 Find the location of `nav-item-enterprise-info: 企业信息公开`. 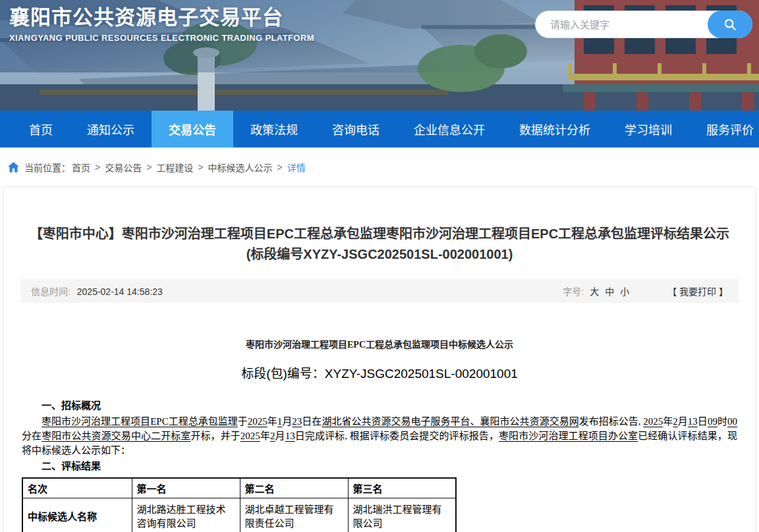

nav-item-enterprise-info: 企业信息公开 is located at coordinates (449, 129).